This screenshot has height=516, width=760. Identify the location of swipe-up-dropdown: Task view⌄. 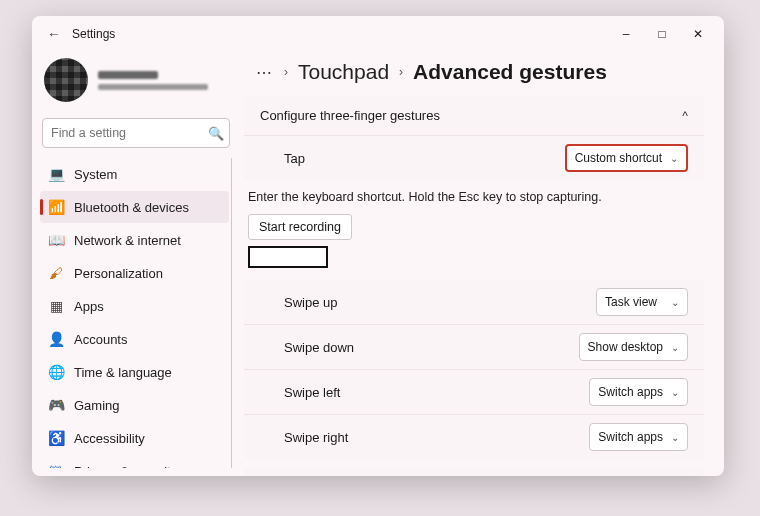
(642, 302).